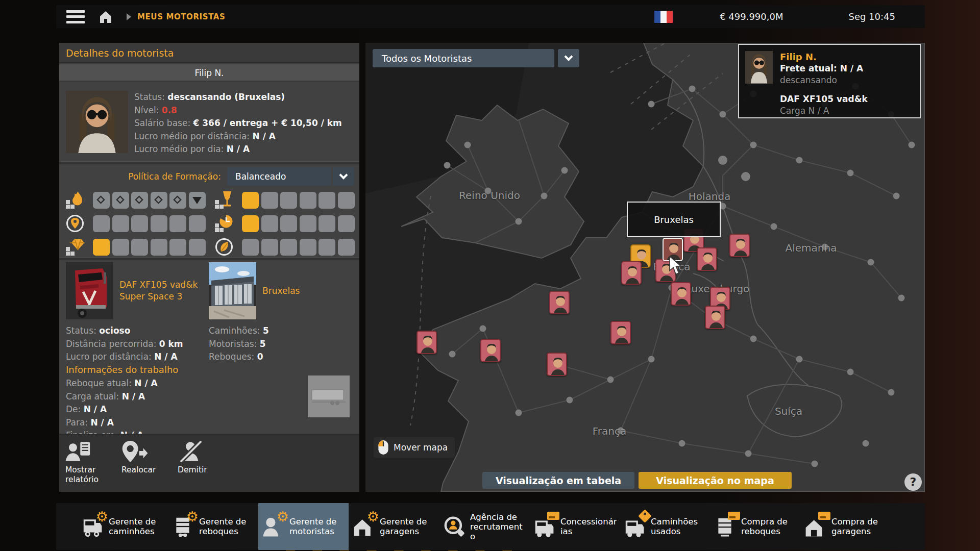  What do you see at coordinates (79, 452) in the screenshot?
I see `report-icon` at bounding box center [79, 452].